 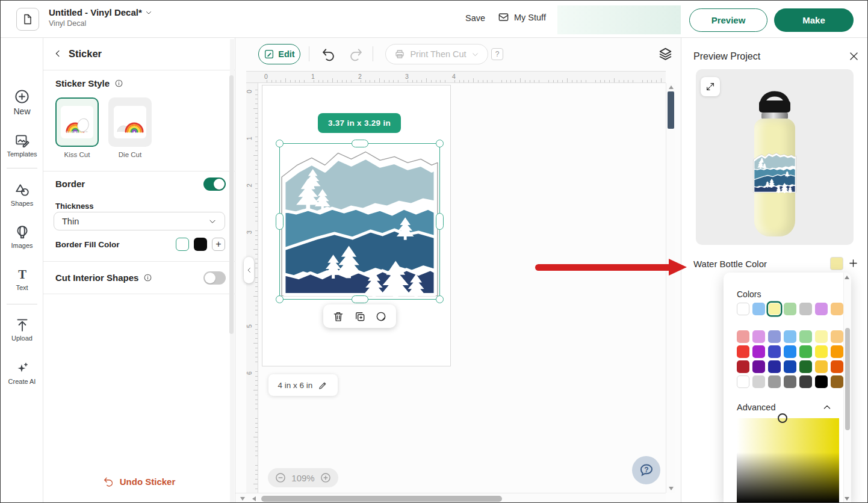 I want to click on gradient-marker, so click(x=783, y=418).